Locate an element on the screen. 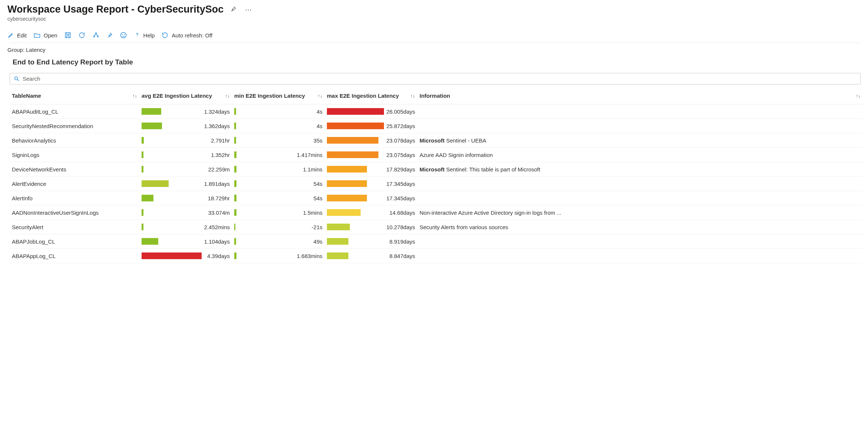  table-row: AlertEvidence1.891days54s17.345days is located at coordinates (436, 184).